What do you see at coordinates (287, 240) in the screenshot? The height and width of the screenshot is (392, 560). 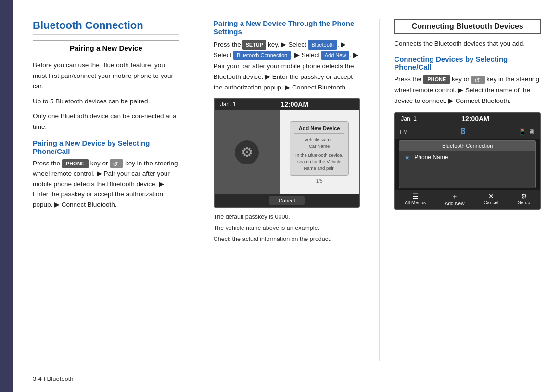 I see `note3: Check the actual information on the prod…` at bounding box center [287, 240].